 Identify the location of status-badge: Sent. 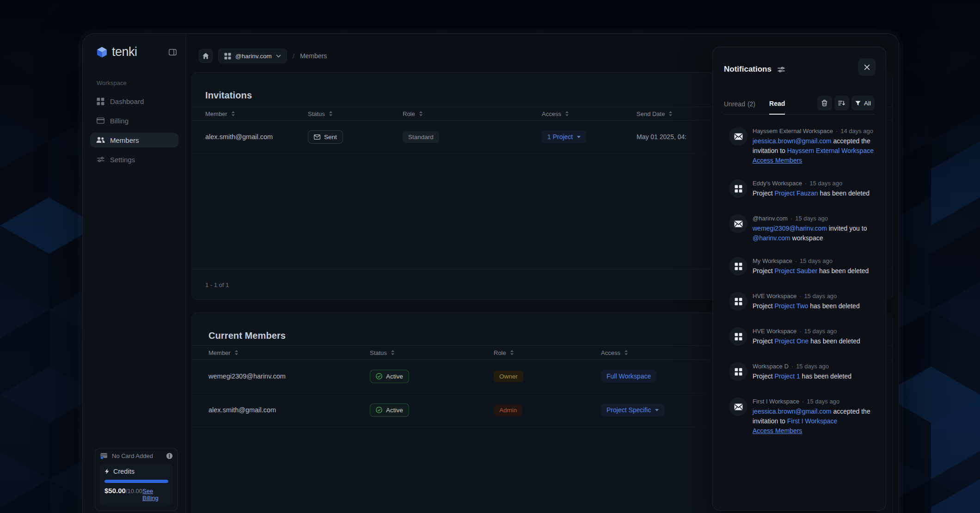
(325, 137).